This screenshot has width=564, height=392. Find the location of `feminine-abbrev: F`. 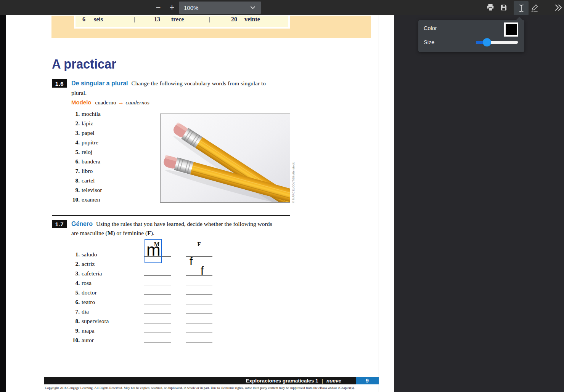

feminine-abbrev: F is located at coordinates (149, 233).